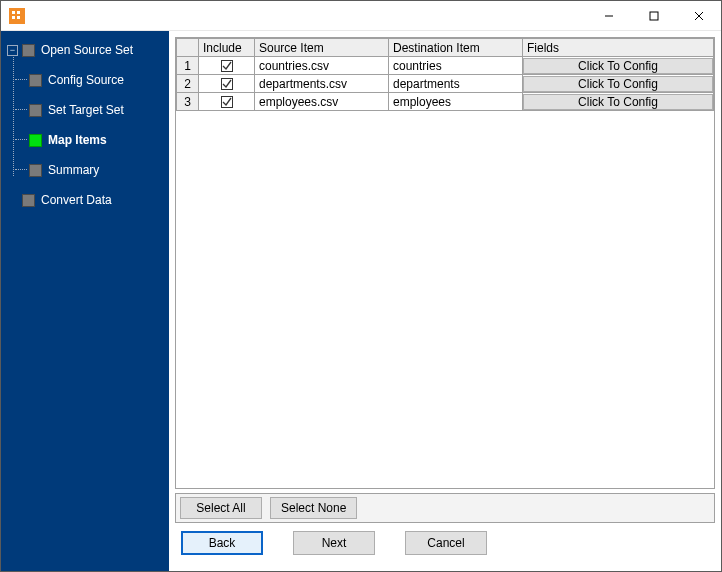 The width and height of the screenshot is (722, 572). I want to click on tree-node-set-target-set: Set Target Set, so click(97, 110).